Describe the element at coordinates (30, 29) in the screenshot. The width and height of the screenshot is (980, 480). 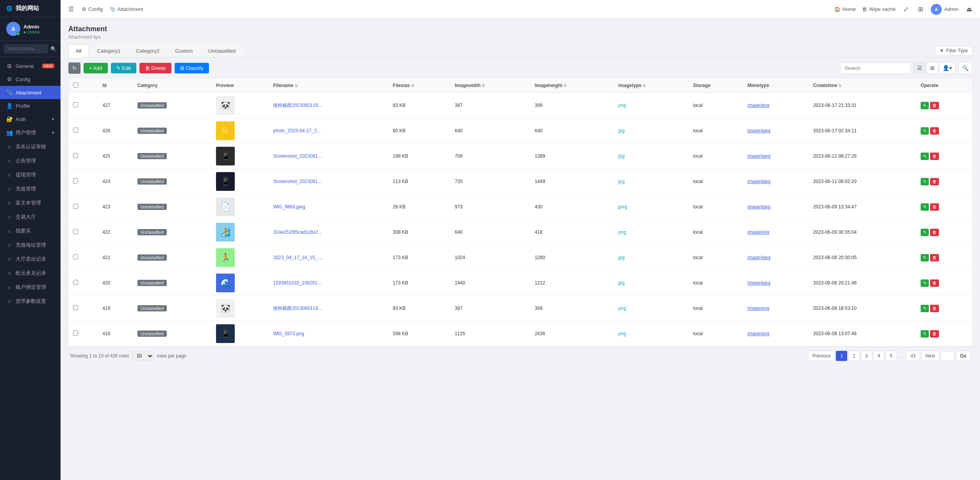
I see `sidebar-user: A Admin ● Online` at that location.